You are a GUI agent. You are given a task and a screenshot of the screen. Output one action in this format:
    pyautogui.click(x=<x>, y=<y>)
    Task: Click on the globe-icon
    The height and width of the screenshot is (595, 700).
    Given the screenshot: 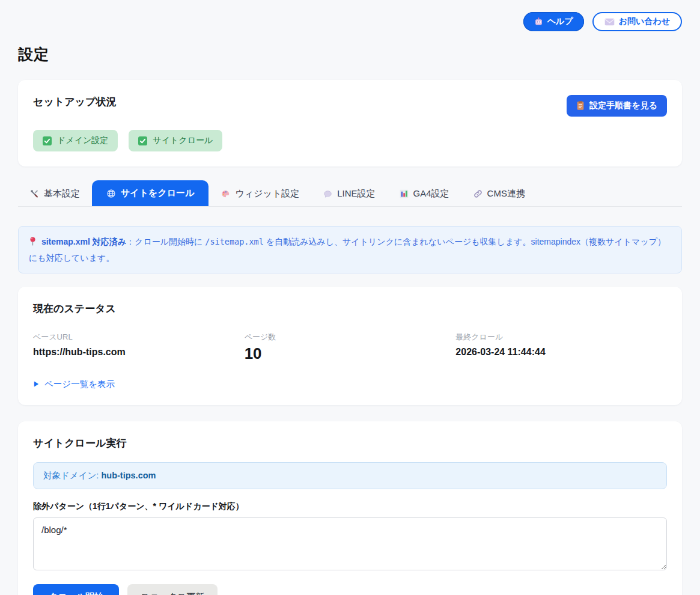 What is the action you would take?
    pyautogui.click(x=111, y=194)
    